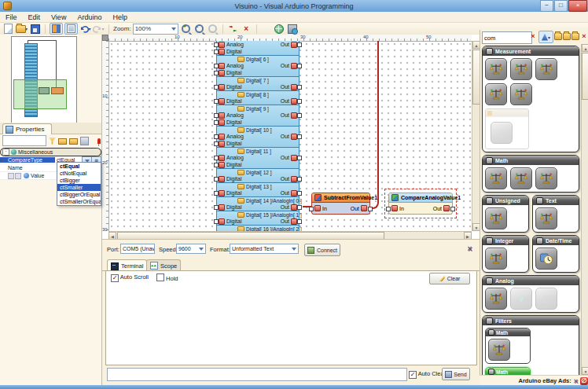 This screenshot has height=389, width=588. Describe the element at coordinates (24, 141) in the screenshot. I see `properties-filter-input` at that location.